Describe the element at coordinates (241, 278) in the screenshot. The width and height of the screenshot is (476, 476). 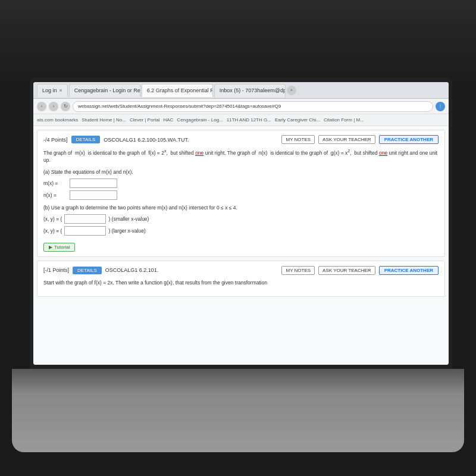
I see `problem-2-section: [-/1 Points] DETAILS OSCOLALG1 6.2.101. …` at that location.